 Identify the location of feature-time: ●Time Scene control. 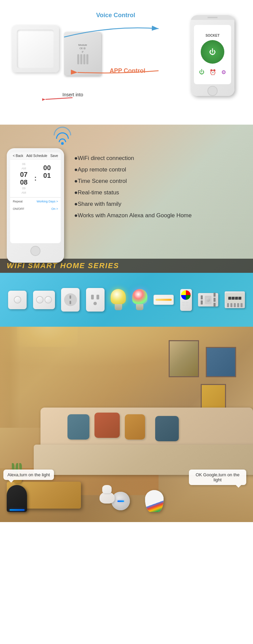
(159, 181).